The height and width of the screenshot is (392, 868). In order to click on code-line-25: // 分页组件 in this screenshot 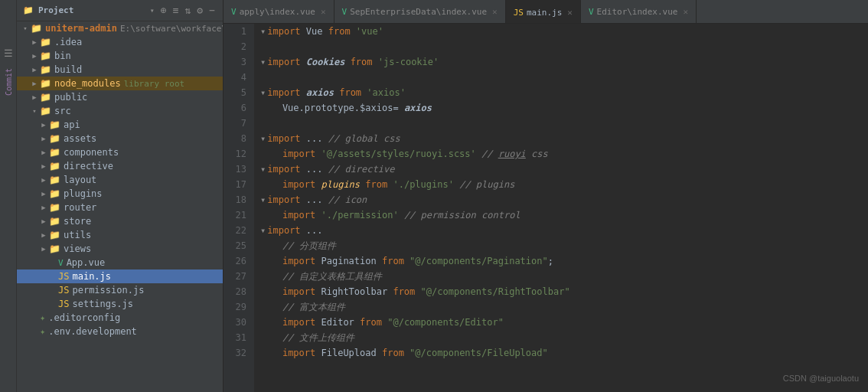, I will do `click(564, 246)`.